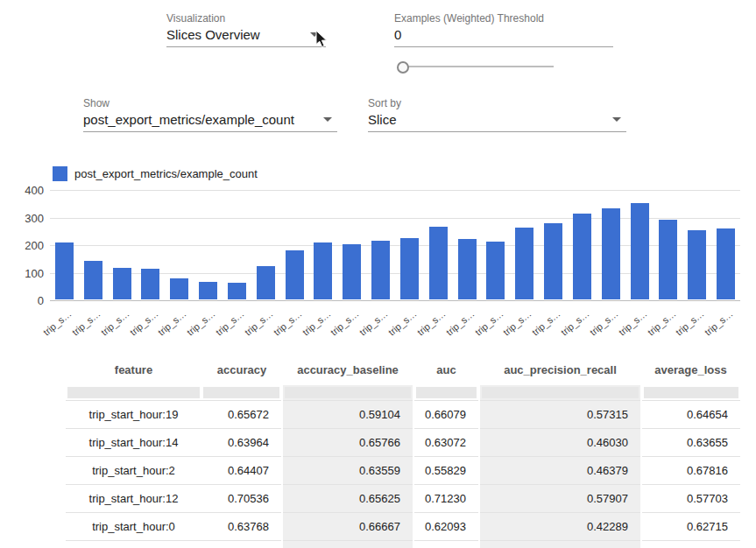 The height and width of the screenshot is (548, 756). I want to click on threshold-slider, so click(475, 67).